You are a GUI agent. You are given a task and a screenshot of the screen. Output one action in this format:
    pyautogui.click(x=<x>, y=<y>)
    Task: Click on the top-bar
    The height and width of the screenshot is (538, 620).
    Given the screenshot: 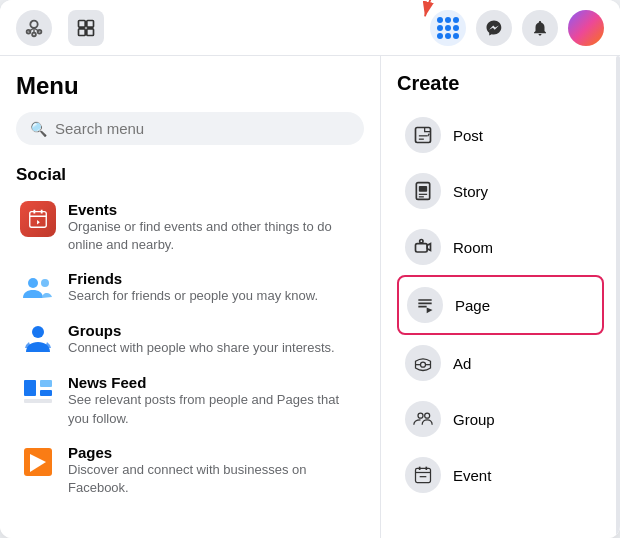 What is the action you would take?
    pyautogui.click(x=310, y=28)
    